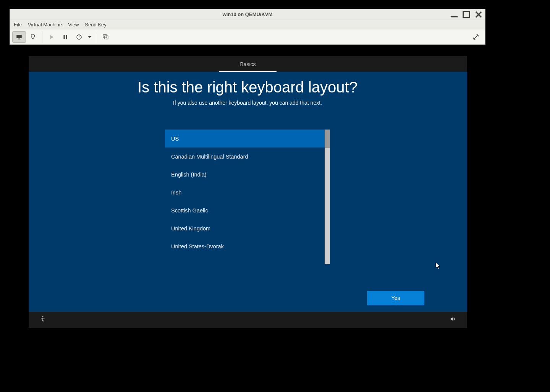 This screenshot has height=392, width=550. Describe the element at coordinates (248, 64) in the screenshot. I see `oobe-tabstrip: Basics` at that location.